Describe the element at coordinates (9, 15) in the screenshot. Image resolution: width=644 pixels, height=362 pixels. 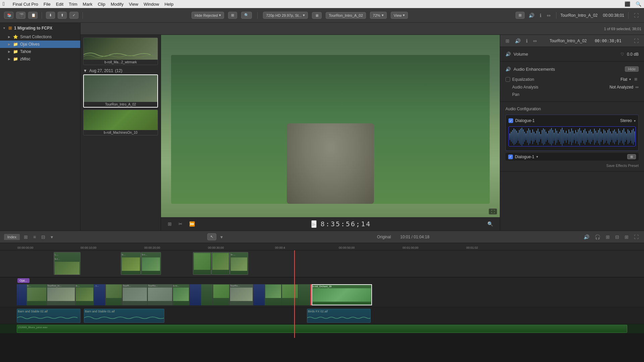
I see `library-btn: 📚` at that location.